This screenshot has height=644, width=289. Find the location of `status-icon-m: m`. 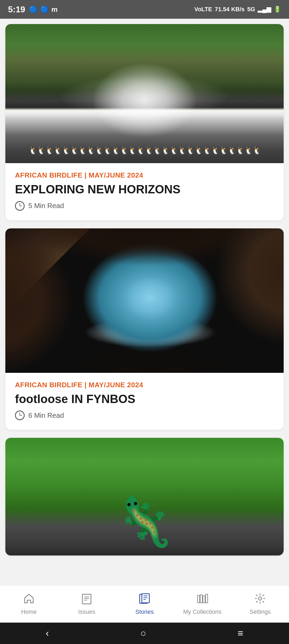

status-icon-m: m is located at coordinates (55, 10).